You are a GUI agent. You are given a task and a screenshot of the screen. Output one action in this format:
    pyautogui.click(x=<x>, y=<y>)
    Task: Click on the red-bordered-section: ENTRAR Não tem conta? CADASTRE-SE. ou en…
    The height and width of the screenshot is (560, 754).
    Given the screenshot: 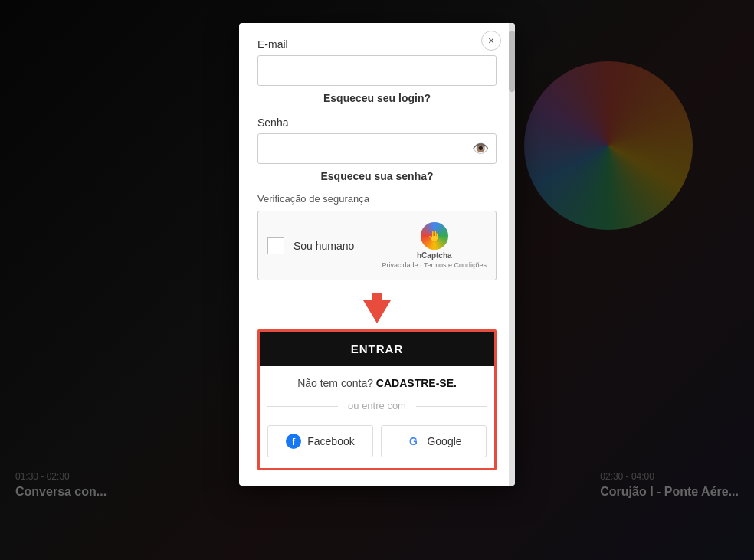 What is the action you would take?
    pyautogui.click(x=377, y=400)
    